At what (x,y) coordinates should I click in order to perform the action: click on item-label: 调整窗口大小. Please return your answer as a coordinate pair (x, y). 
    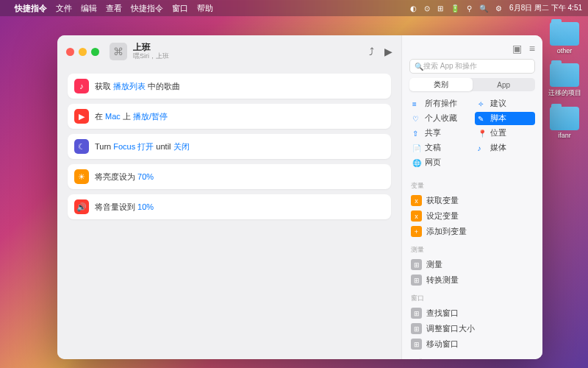
    Looking at the image, I should click on (451, 329).